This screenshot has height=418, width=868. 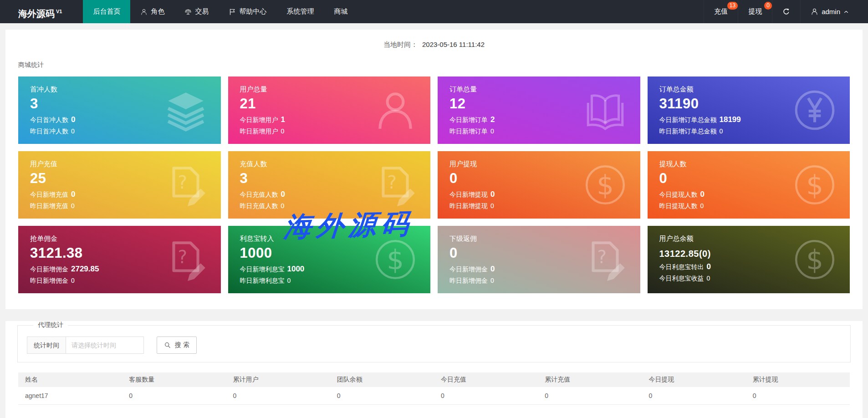 What do you see at coordinates (197, 12) in the screenshot?
I see `nav-item-trade: 交易` at bounding box center [197, 12].